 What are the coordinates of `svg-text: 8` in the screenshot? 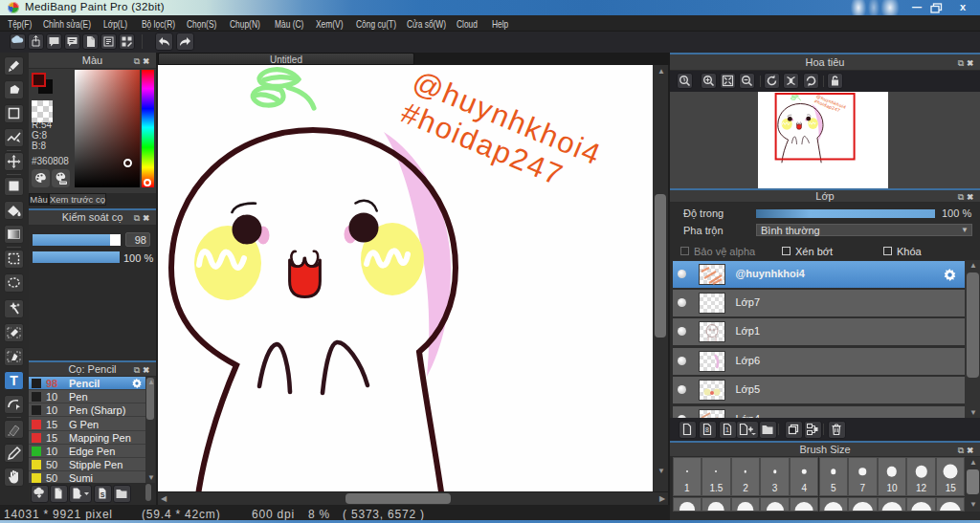 It's located at (707, 430).